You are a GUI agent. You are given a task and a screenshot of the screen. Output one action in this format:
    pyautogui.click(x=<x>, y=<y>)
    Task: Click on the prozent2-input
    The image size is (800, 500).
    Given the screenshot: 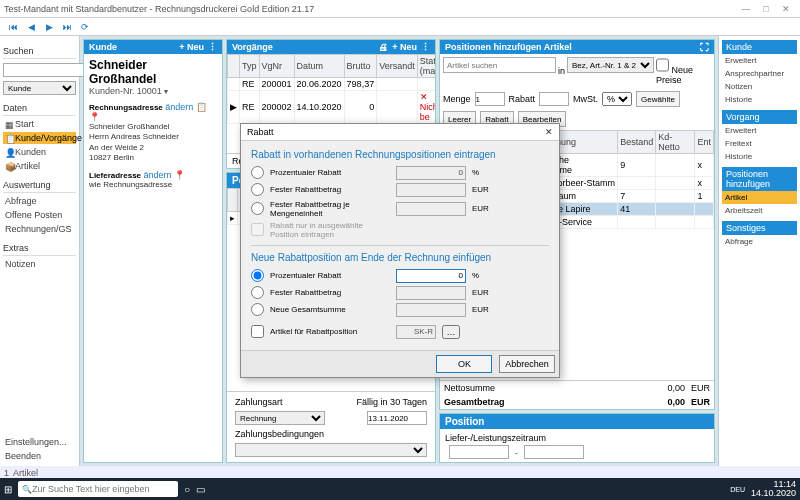 What is the action you would take?
    pyautogui.click(x=431, y=276)
    